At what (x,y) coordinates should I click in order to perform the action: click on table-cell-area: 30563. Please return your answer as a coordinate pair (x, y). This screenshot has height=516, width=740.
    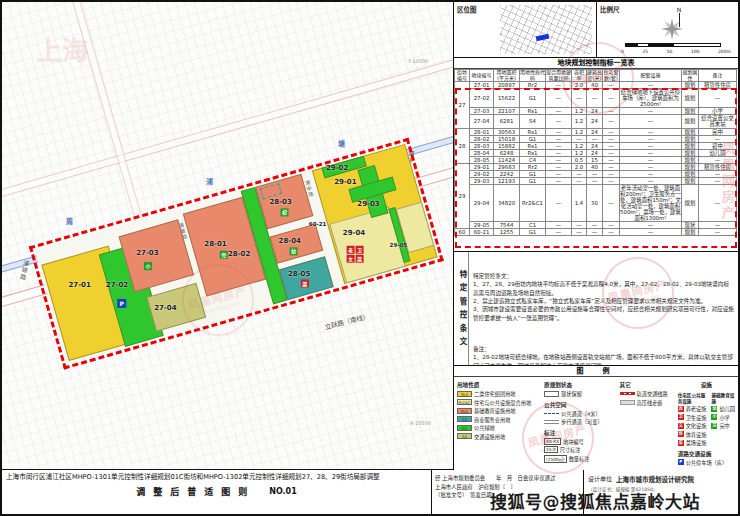
    Looking at the image, I should click on (507, 132).